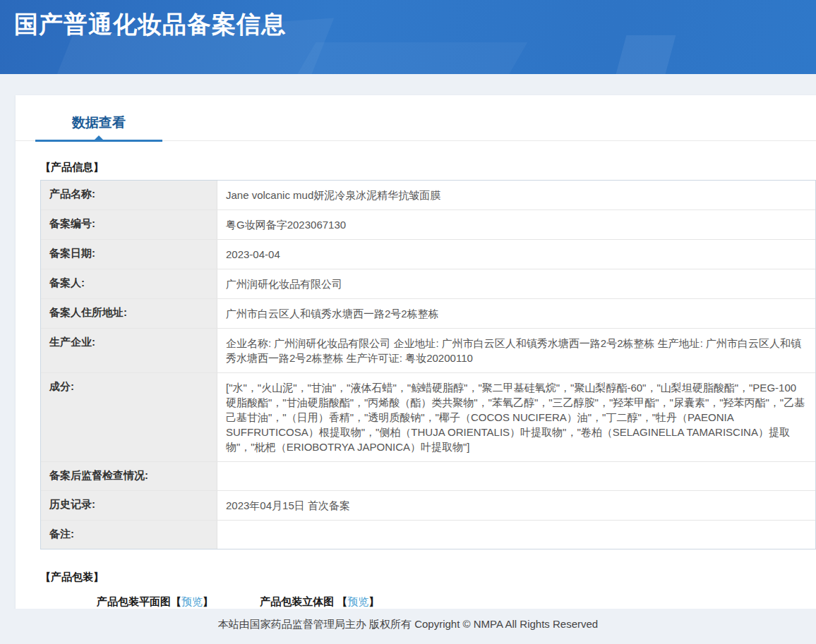  I want to click on packaging-flat-item: 产品包装平面图【预览】, so click(155, 602).